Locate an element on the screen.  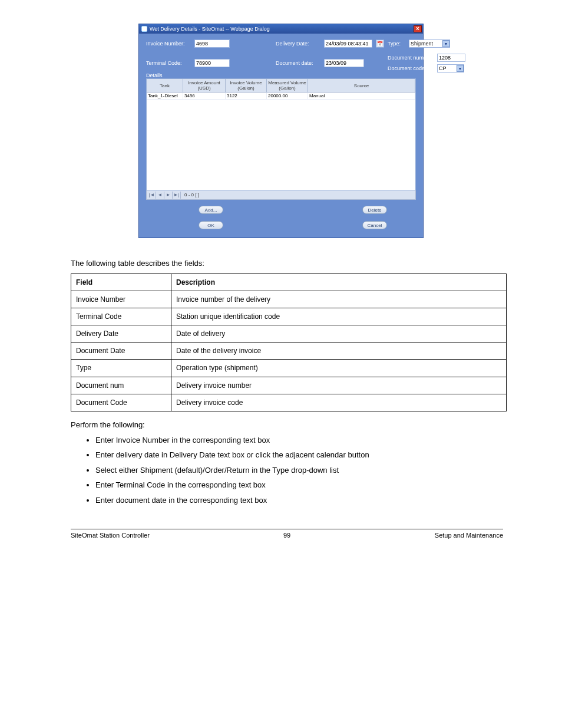
pager-prev-icon: ◄ is located at coordinates (160, 195).